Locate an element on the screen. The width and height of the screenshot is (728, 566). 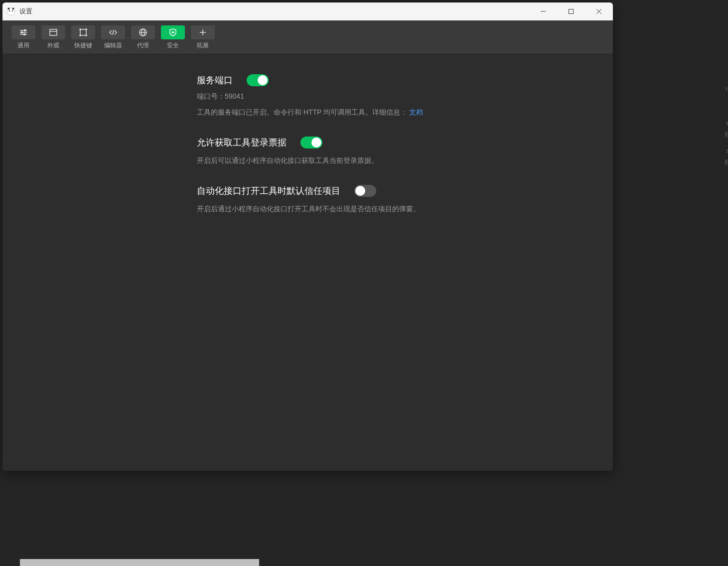
tab-label: 快捷键 is located at coordinates (83, 46).